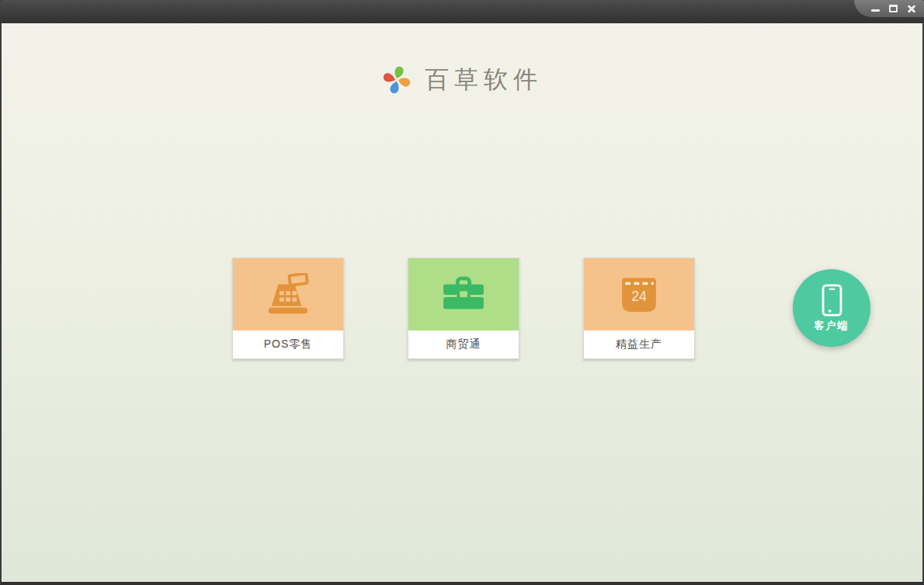  I want to click on maximize-button, so click(893, 9).